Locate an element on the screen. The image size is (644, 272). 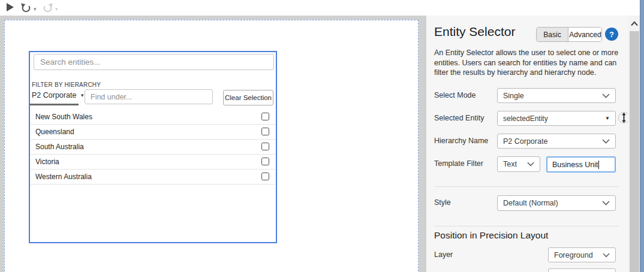
template-filter-type-value: Text is located at coordinates (515, 164).